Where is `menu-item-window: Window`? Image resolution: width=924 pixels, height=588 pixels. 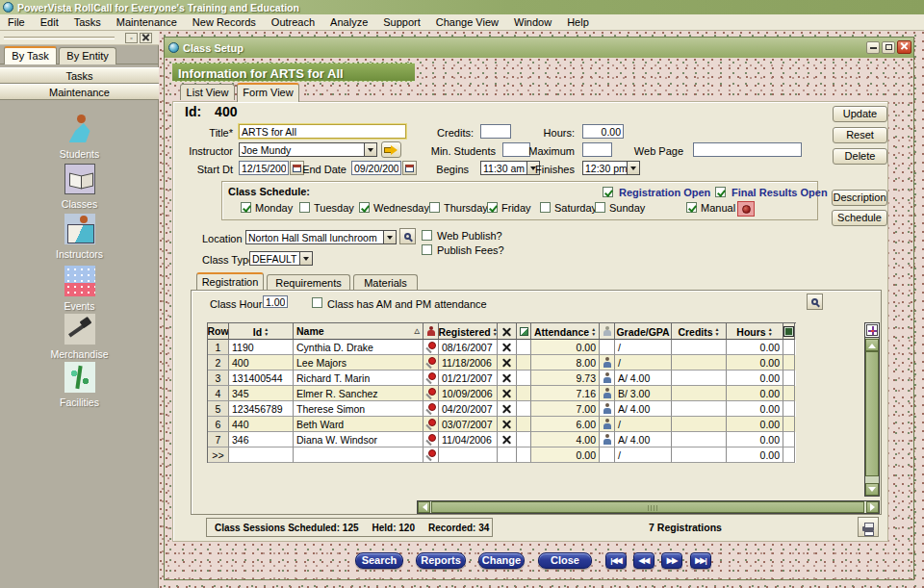
menu-item-window: Window is located at coordinates (533, 22).